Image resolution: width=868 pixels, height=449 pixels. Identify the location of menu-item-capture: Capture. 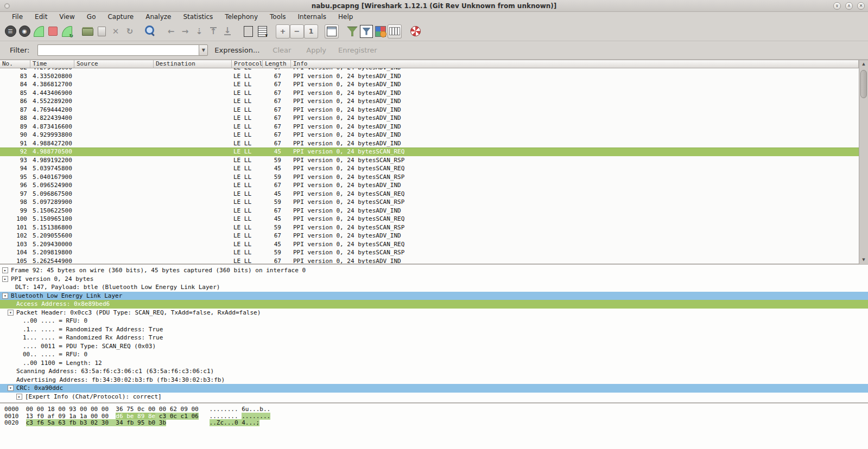
(121, 17).